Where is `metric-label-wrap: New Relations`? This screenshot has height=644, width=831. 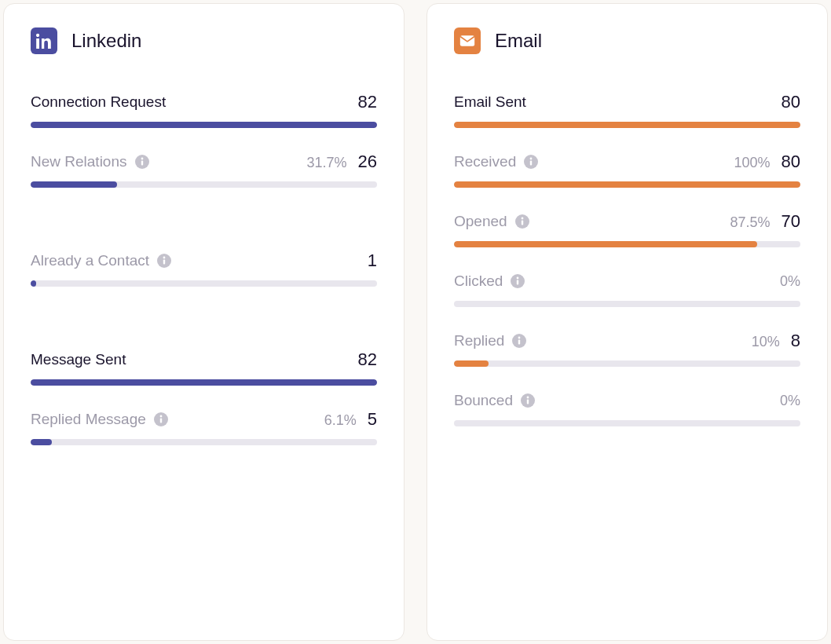
metric-label-wrap: New Relations is located at coordinates (90, 162).